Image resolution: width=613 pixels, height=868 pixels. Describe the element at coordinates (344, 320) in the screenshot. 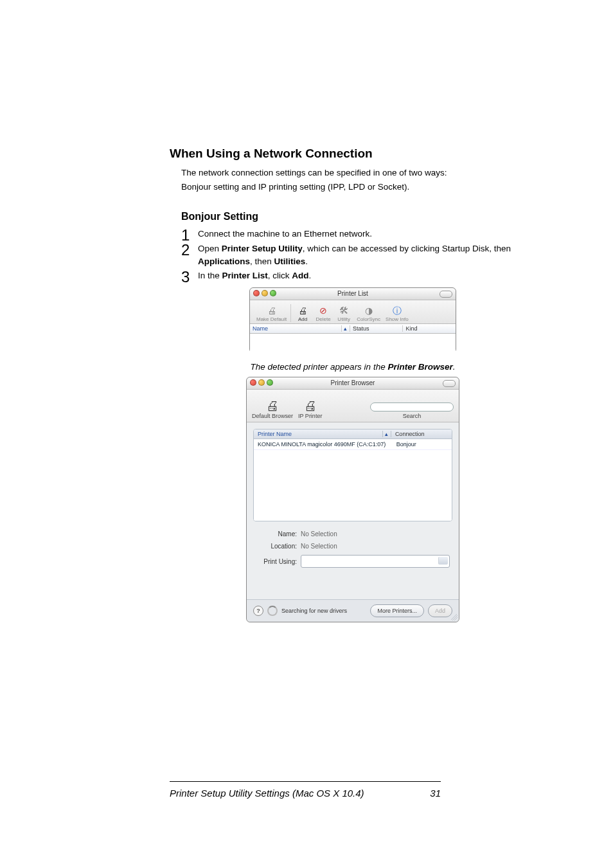

I see `toolbar-utility-label: Utility` at that location.